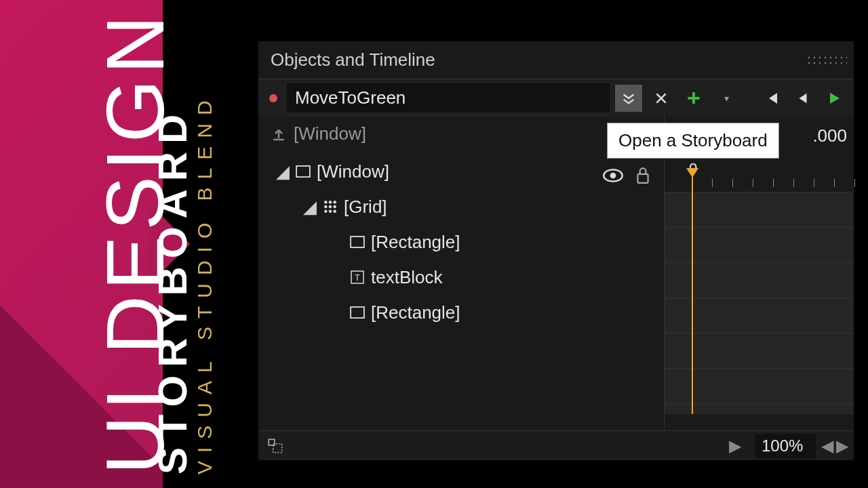 This screenshot has width=868, height=488. What do you see at coordinates (830, 136) in the screenshot?
I see `current-time-display: .000` at bounding box center [830, 136].